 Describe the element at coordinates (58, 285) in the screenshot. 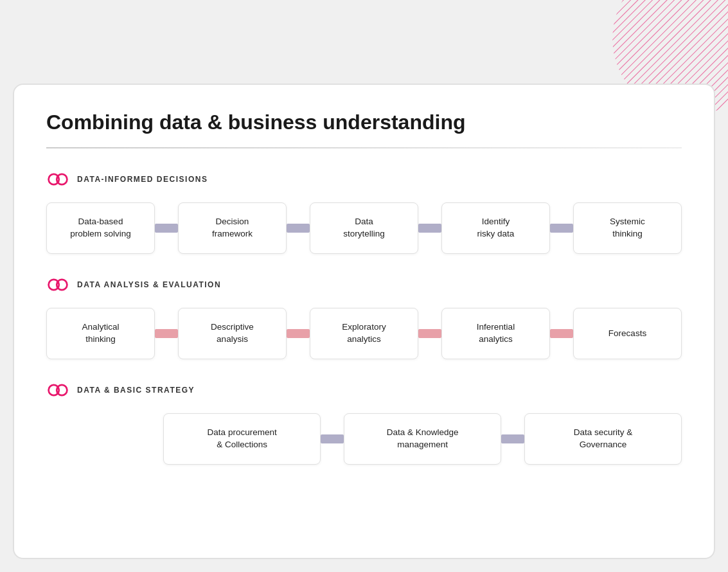

I see `section-2-icon` at that location.